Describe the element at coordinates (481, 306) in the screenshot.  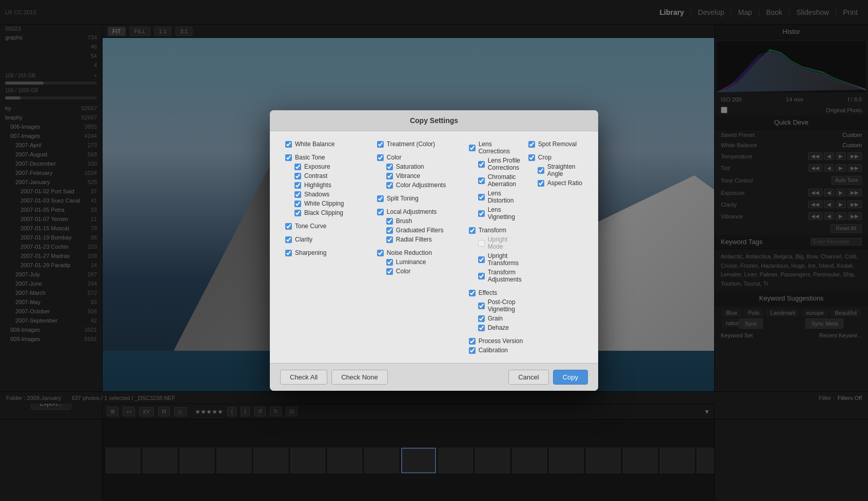
I see `cb-post-crop-input` at that location.